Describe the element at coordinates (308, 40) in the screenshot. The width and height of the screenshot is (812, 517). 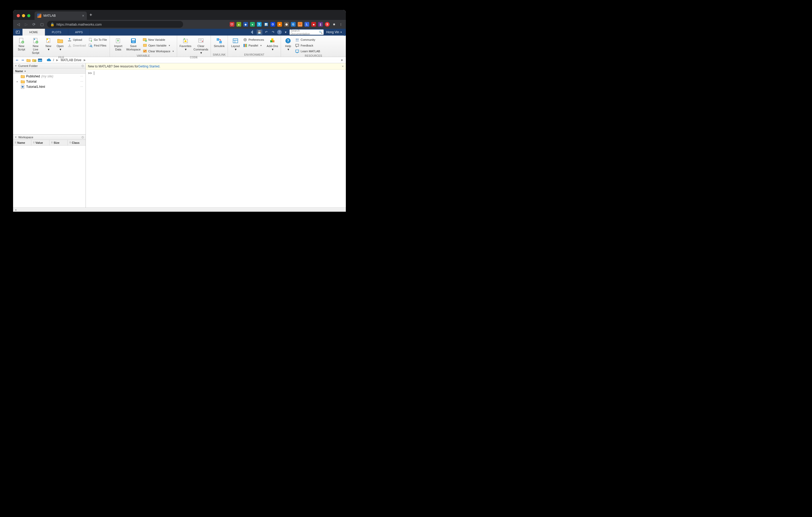
I see `community-button: Community` at that location.